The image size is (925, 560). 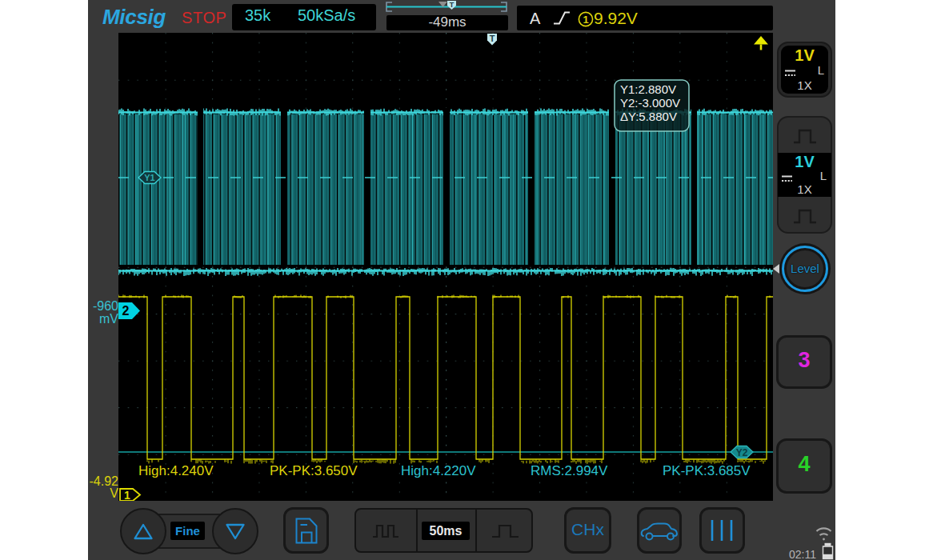 What do you see at coordinates (176, 470) in the screenshot?
I see `svg-text: High:4.240V` at bounding box center [176, 470].